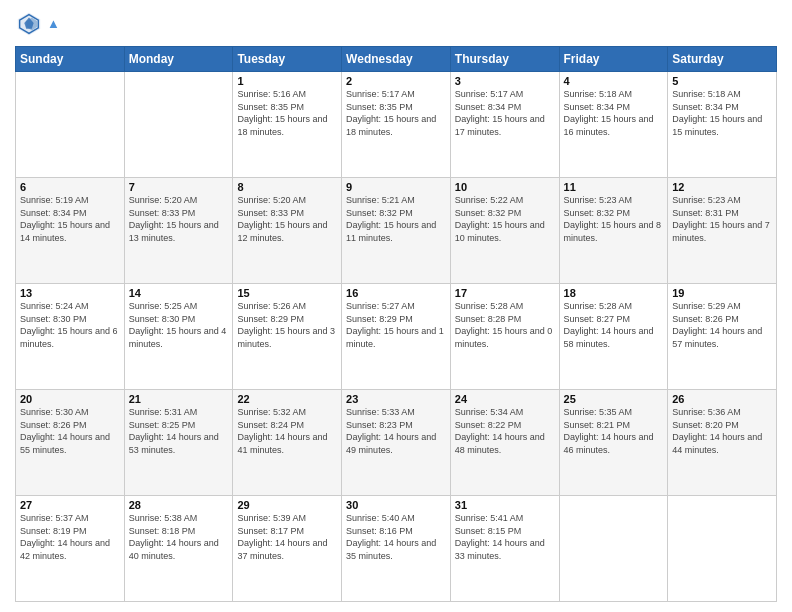 This screenshot has width=792, height=612. Describe the element at coordinates (614, 337) in the screenshot. I see `calendar-cell: 18 Sunrise: 5:28 AMSunset: 8:27 PMDaylig…` at that location.